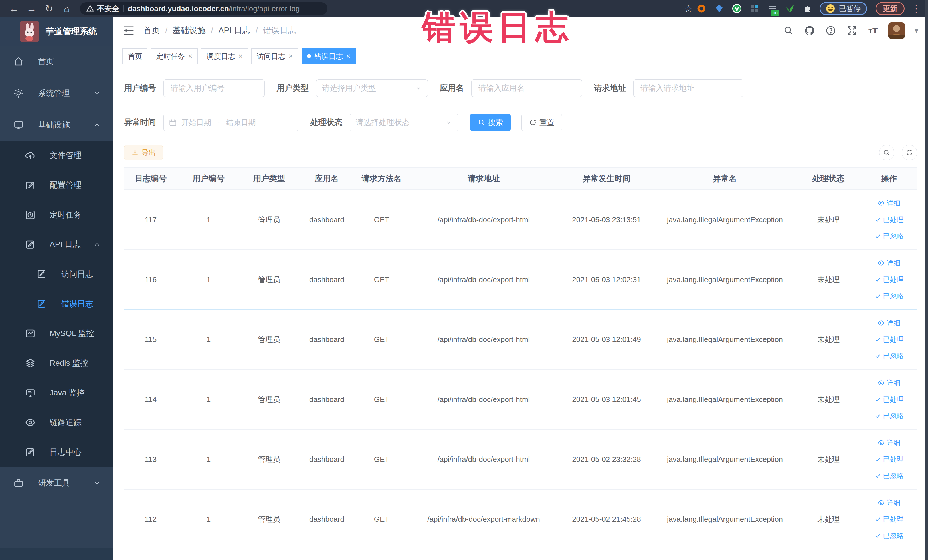  Describe the element at coordinates (404, 122) in the screenshot. I see `process-status-select: 请选择处理状态` at that location.